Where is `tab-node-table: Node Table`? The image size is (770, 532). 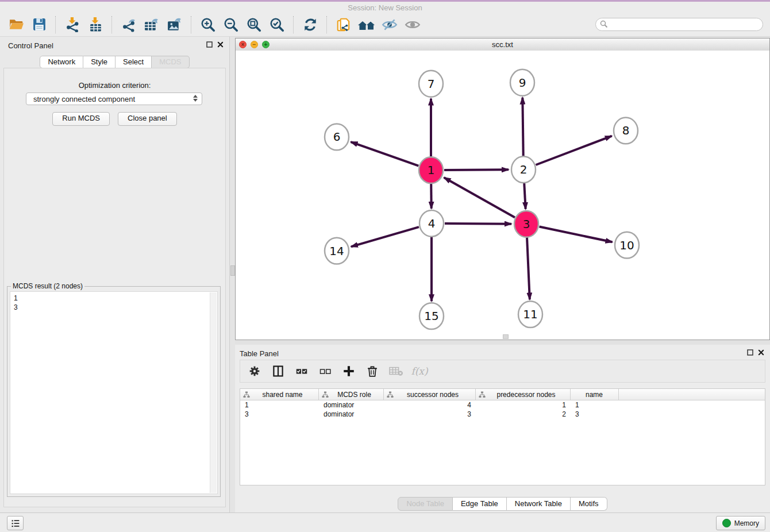 tab-node-table: Node Table is located at coordinates (425, 504).